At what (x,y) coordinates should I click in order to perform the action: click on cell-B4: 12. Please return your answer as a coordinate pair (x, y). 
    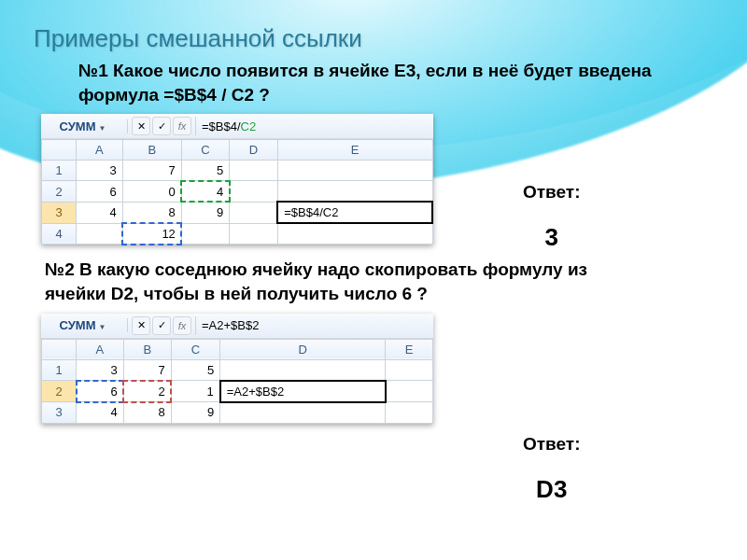
    Looking at the image, I should click on (151, 233).